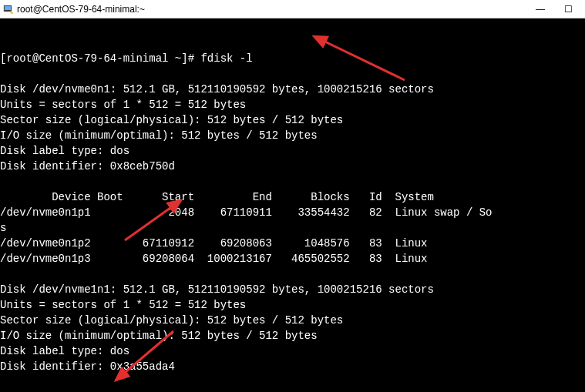 This screenshot has height=392, width=585. Describe the element at coordinates (81, 9) in the screenshot. I see `window-title: root@CentOS-79-64-minimal:~` at that location.